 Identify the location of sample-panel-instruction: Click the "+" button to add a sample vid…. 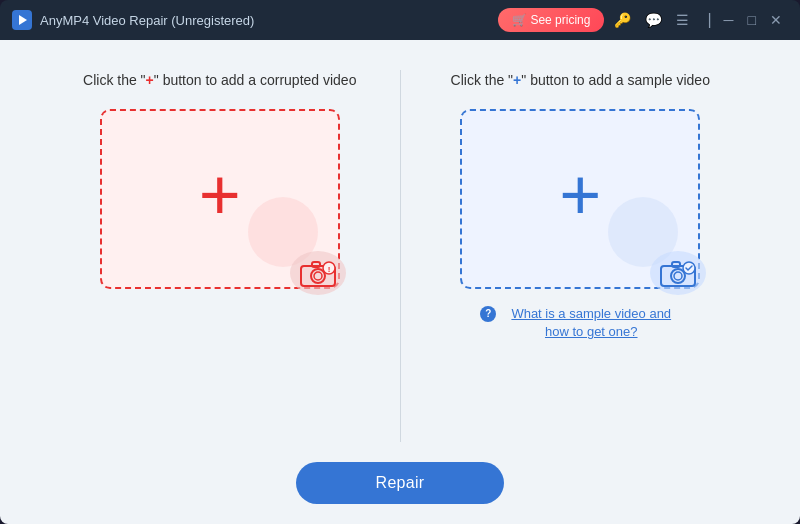
(580, 80).